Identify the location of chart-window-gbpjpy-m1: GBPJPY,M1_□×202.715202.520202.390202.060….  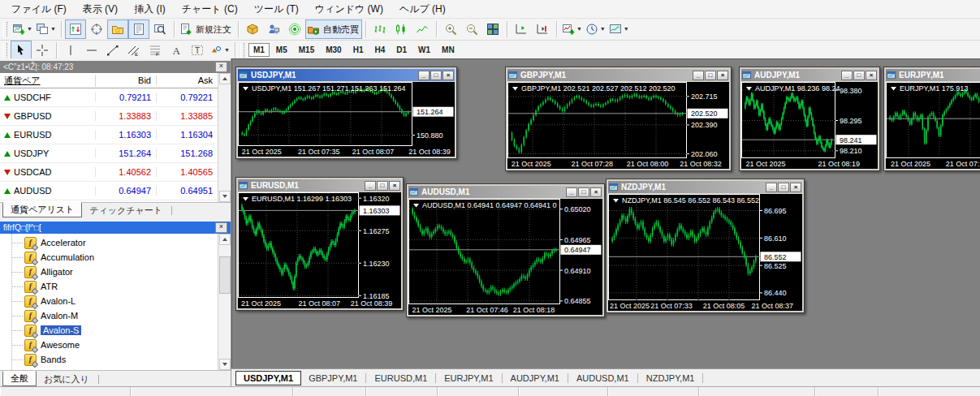
(619, 118).